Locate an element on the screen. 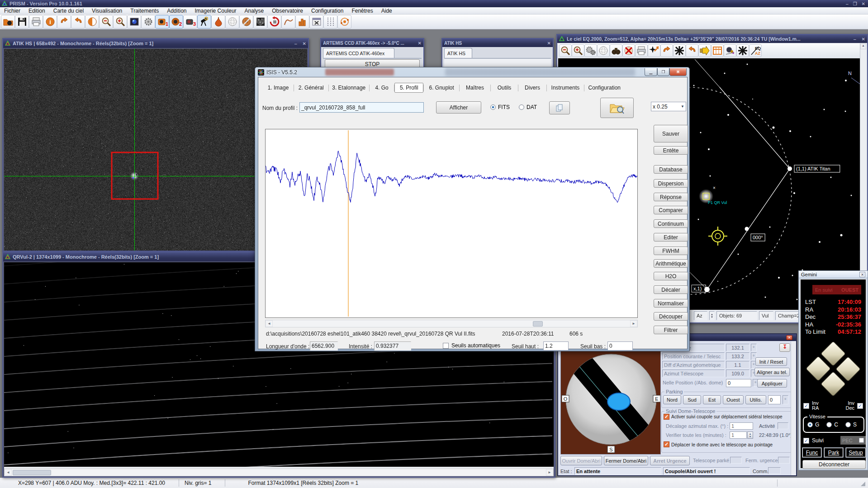 The width and height of the screenshot is (868, 488). ent-te-button: Entête is located at coordinates (671, 150).